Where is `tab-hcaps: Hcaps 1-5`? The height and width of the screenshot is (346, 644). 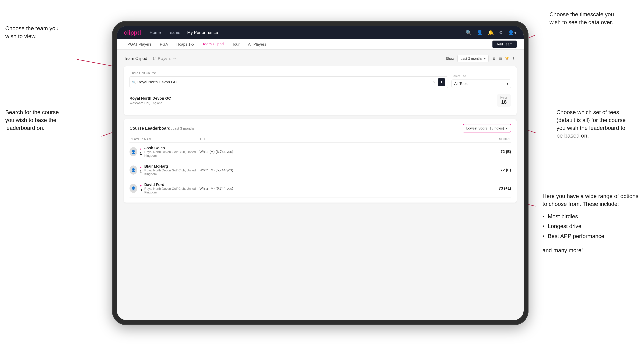
tab-hcaps: Hcaps 1-5 is located at coordinates (185, 44).